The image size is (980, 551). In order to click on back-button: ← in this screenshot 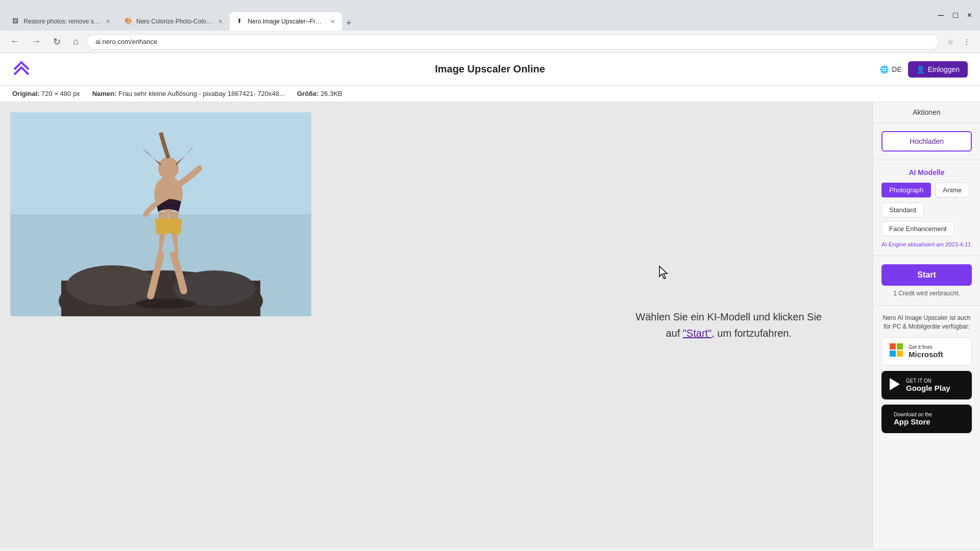, I will do `click(15, 42)`.